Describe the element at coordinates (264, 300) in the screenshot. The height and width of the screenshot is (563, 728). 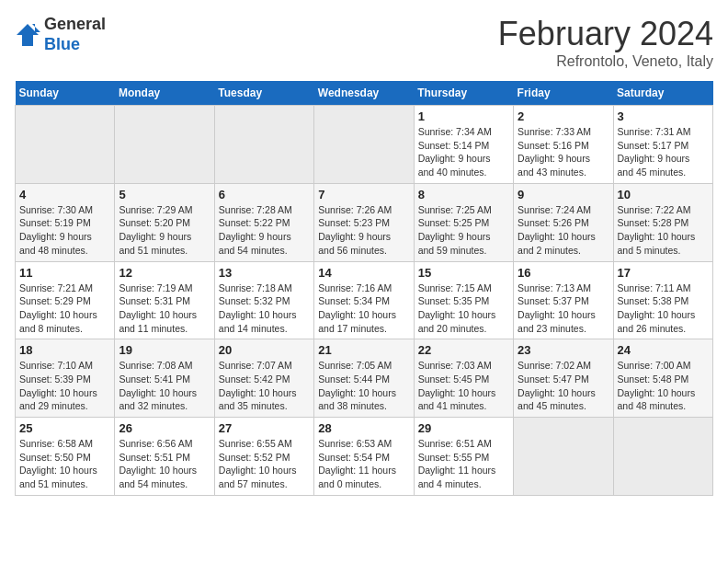
I see `calendar-cell: 13Sunrise: 7:18 AMSunset: 5:32 PMDayligh…` at that location.